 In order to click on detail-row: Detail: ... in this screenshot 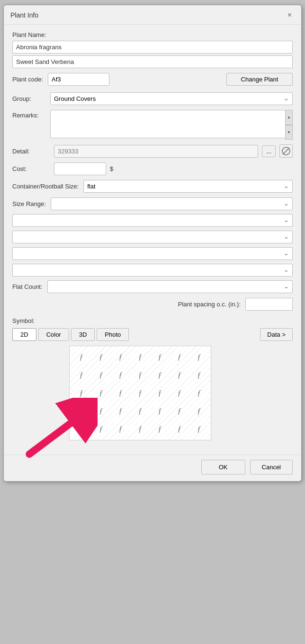, I will do `click(152, 151)`.